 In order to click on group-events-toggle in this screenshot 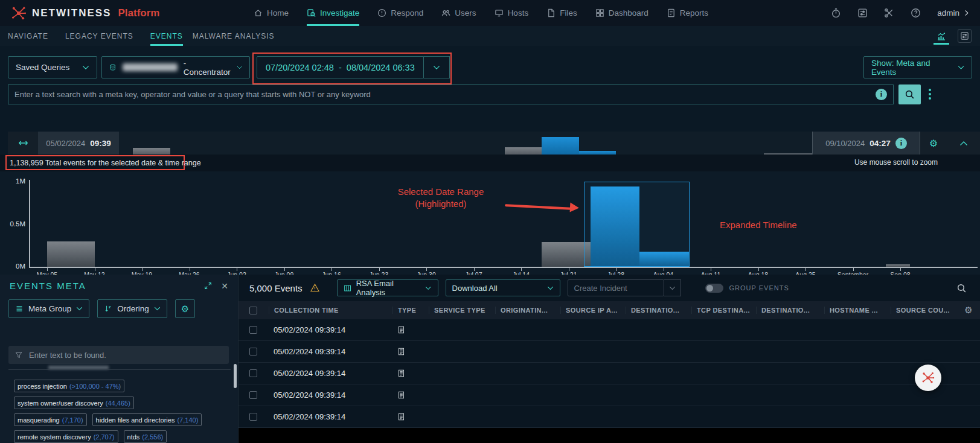, I will do `click(714, 288)`.